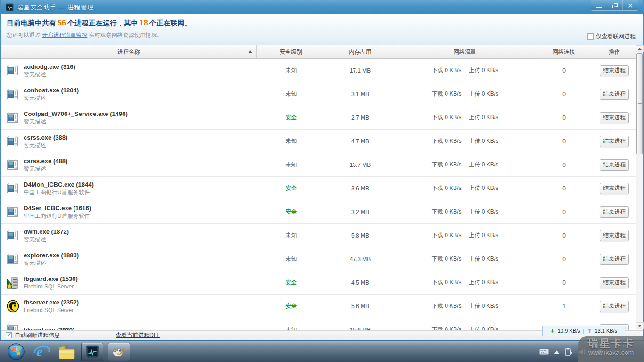  I want to click on start-button, so click(16, 352).